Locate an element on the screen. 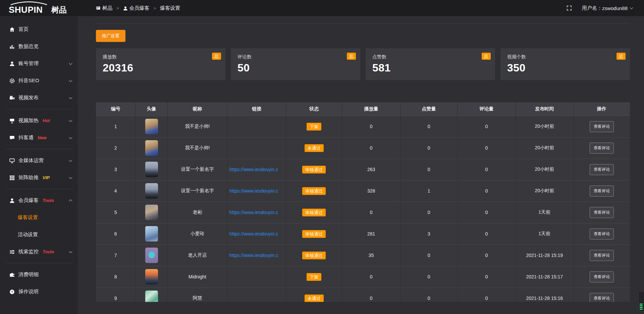  floating-widget is located at coordinates (641, 301).